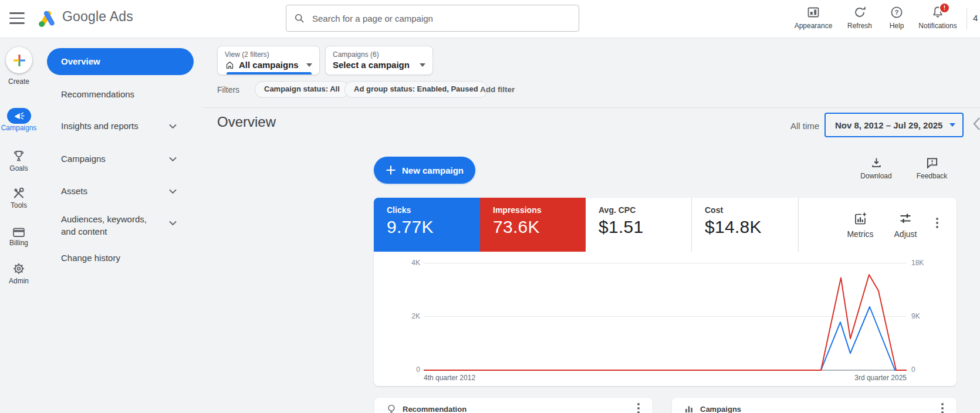 The width and height of the screenshot is (980, 413). Describe the element at coordinates (19, 156) in the screenshot. I see `goals-trophy-icon` at that location.